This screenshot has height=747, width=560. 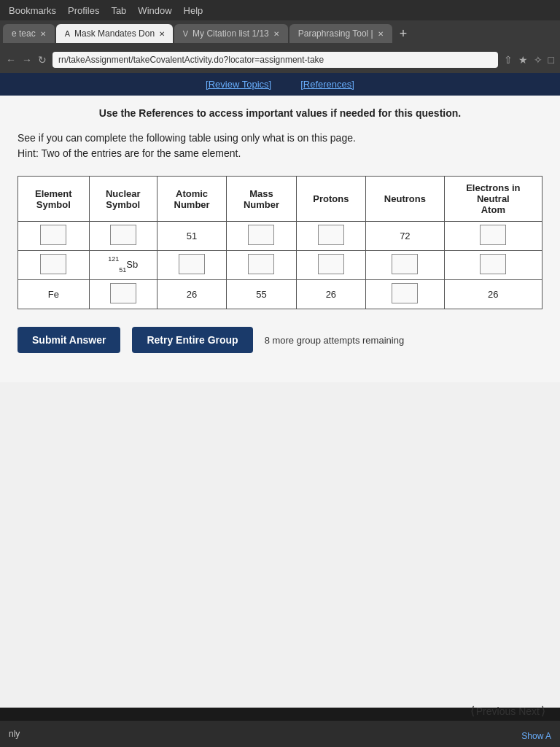 What do you see at coordinates (335, 34) in the screenshot?
I see `tab-paraphrase-label: Paraphrasing Tool |` at bounding box center [335, 34].